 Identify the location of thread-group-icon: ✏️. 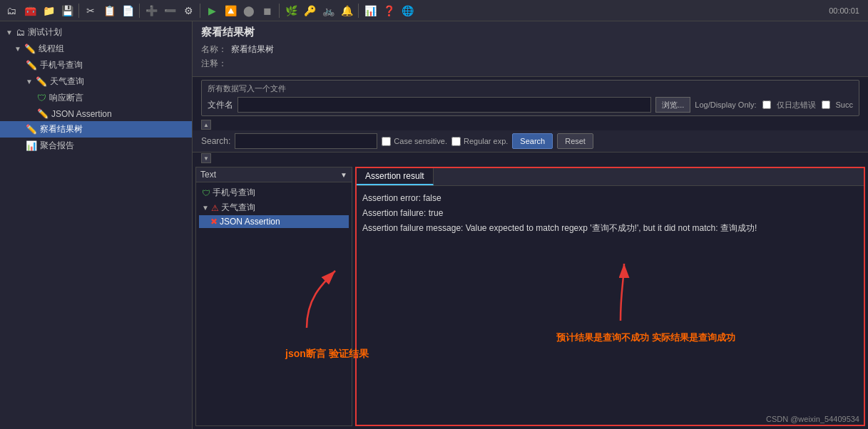
(30, 48).